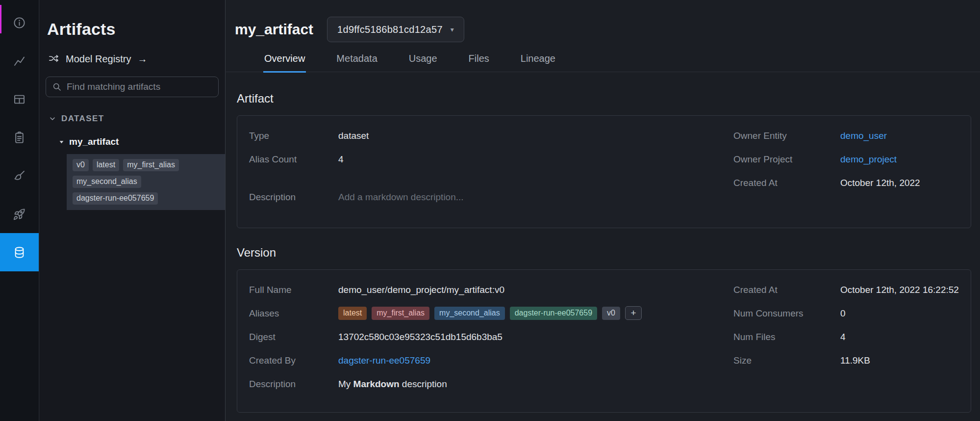 The image size is (980, 421). I want to click on page-title: my_artifact, so click(274, 29).